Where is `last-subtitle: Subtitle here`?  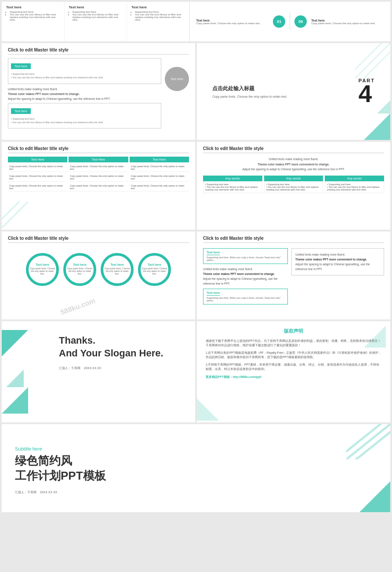 last-subtitle: Subtitle here is located at coordinates (123, 449).